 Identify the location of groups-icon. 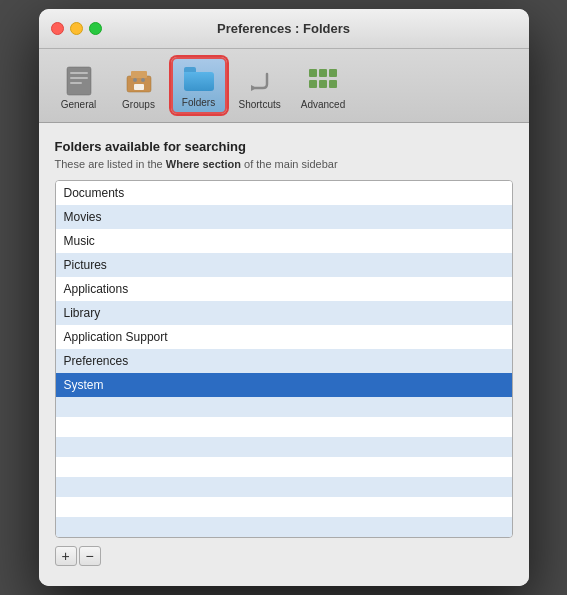
(139, 81).